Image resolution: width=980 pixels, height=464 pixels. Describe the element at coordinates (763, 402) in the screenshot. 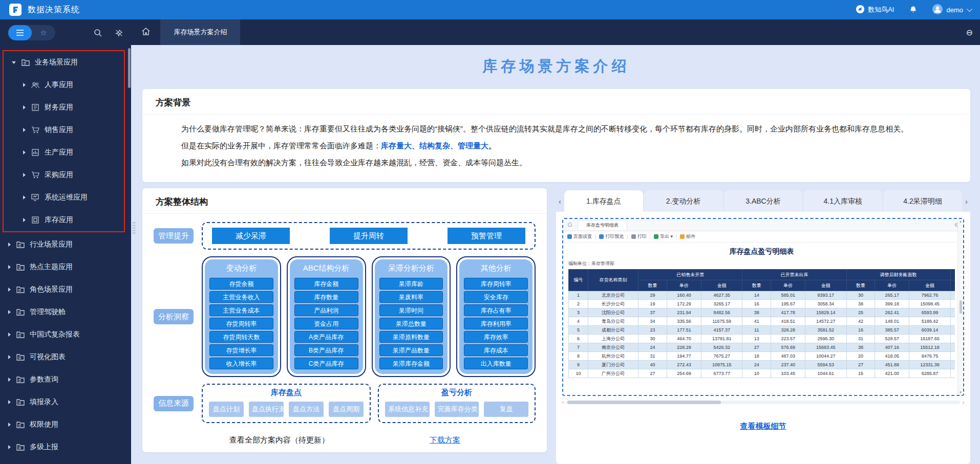

I see `horizontal-scrollbar: ‹ ›` at that location.